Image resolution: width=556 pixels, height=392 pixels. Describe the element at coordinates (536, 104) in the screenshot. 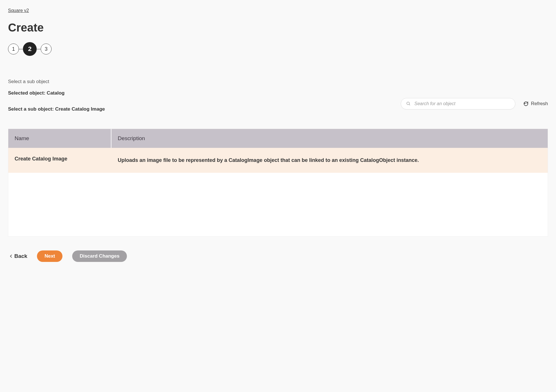

I see `refresh-button: Refresh` at that location.